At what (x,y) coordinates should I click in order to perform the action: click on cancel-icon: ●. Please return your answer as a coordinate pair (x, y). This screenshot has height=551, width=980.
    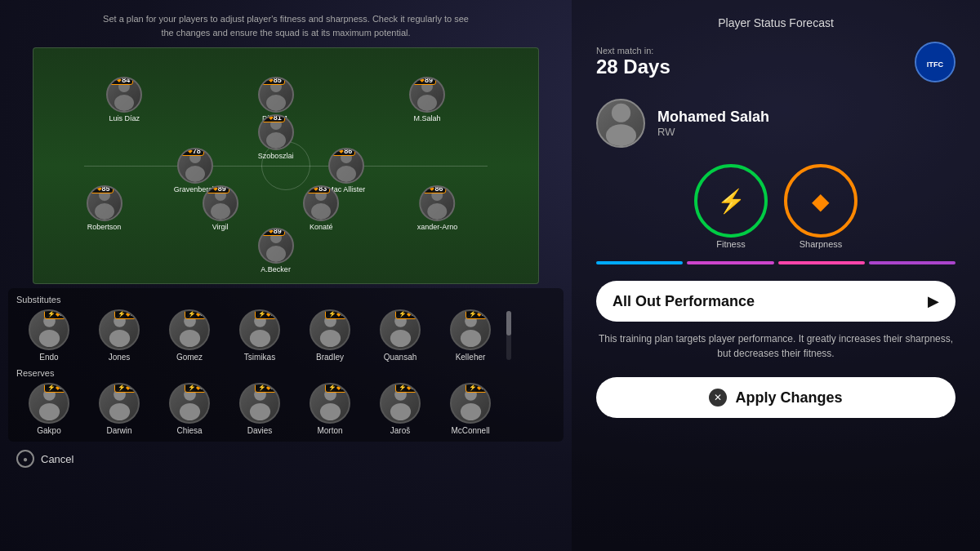
    Looking at the image, I should click on (25, 459).